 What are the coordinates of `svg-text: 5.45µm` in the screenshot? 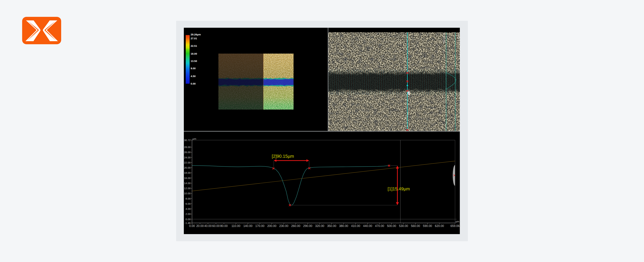 It's located at (458, 37).